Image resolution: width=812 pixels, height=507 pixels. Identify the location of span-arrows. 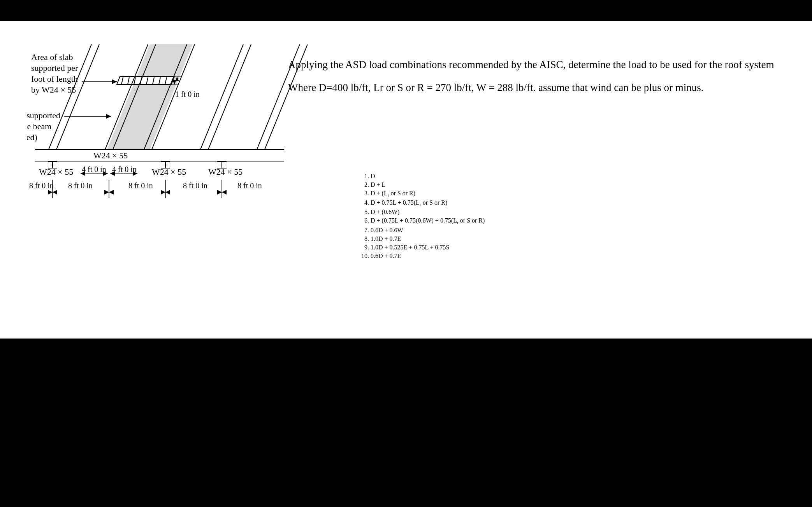
(137, 192).